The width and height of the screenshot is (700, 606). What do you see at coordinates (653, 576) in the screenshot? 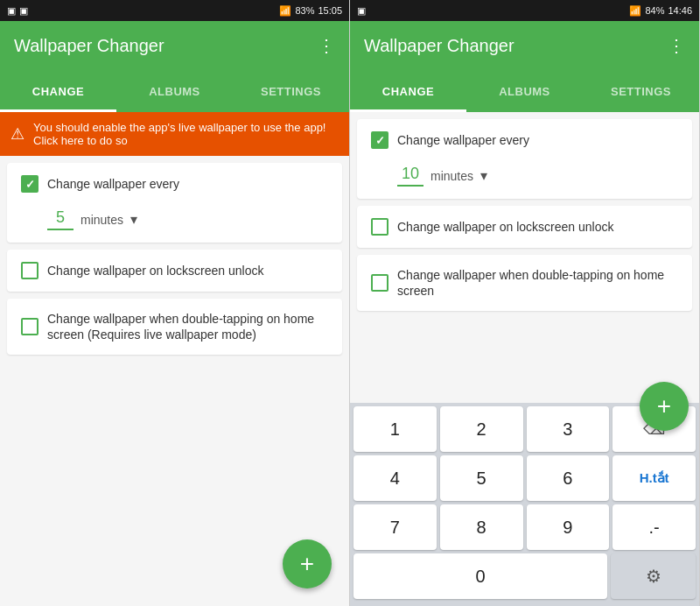
I see `key-gear: ⚙` at bounding box center [653, 576].